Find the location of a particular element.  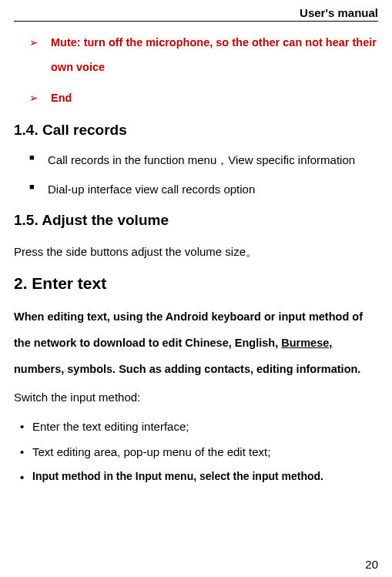

heading-call-records: 1.4. Call records is located at coordinates (196, 130).